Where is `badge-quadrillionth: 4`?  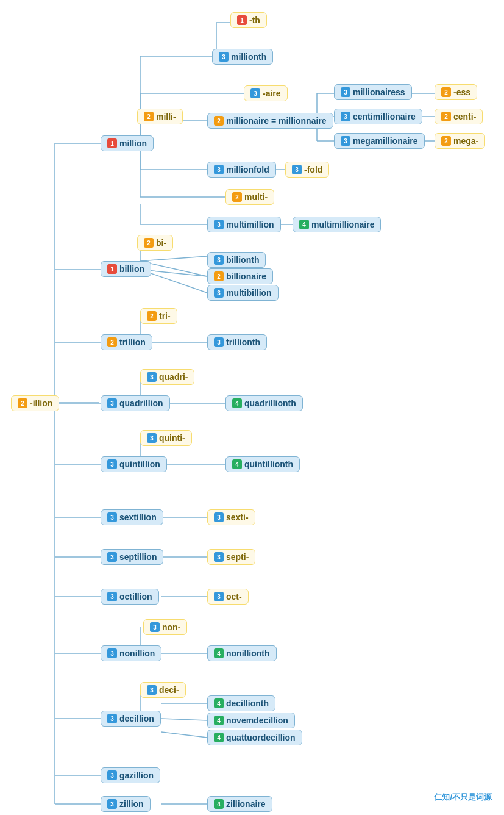
badge-quadrillionth: 4 is located at coordinates (237, 403).